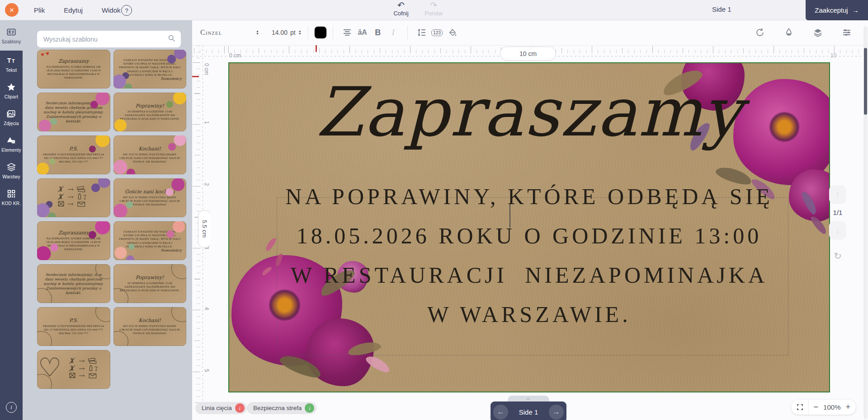 The width and height of the screenshot is (868, 420). What do you see at coordinates (832, 407) in the screenshot?
I see `zoom-level-value: 100%` at bounding box center [832, 407].